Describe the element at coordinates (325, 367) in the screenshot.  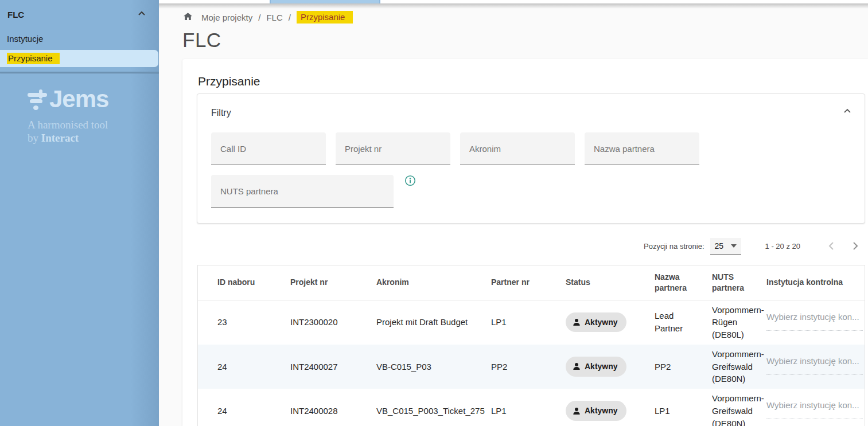
I see `cell-project-nr: INT2400027` at that location.